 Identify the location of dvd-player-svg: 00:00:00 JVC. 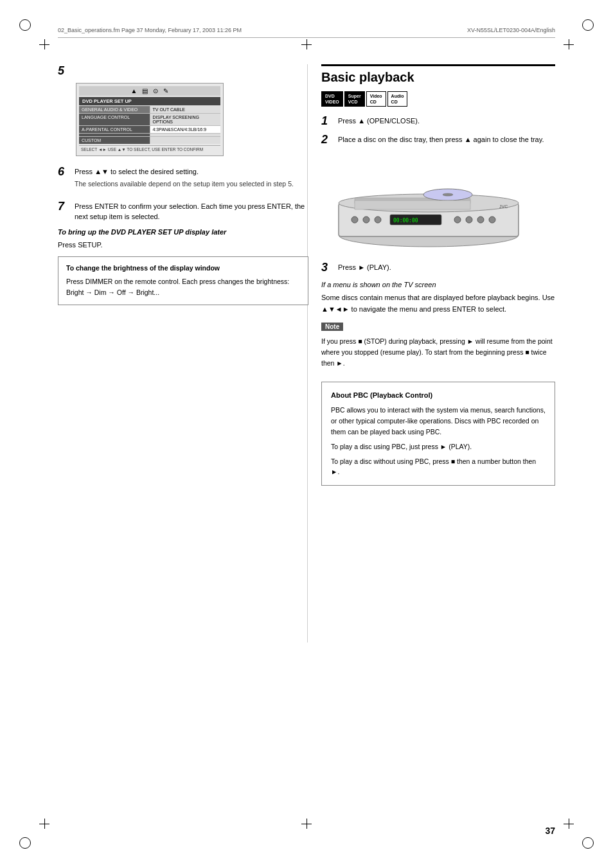
(438, 203).